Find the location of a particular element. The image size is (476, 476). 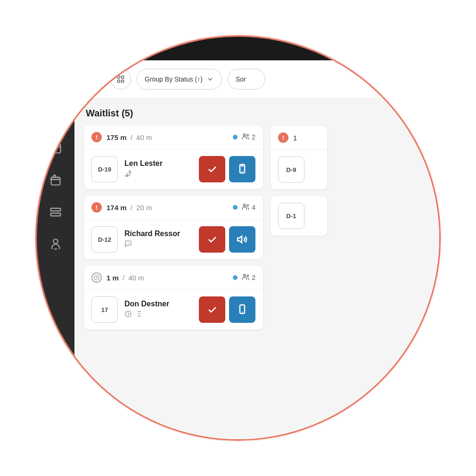

sidebar-item-waitlist is located at coordinates (56, 116).